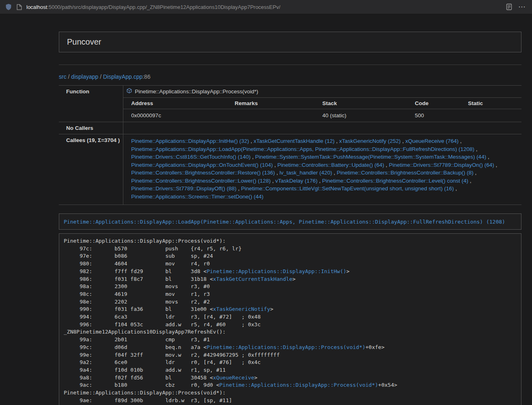  Describe the element at coordinates (433, 116) in the screenshot. I see `code-cell: 500` at that location.